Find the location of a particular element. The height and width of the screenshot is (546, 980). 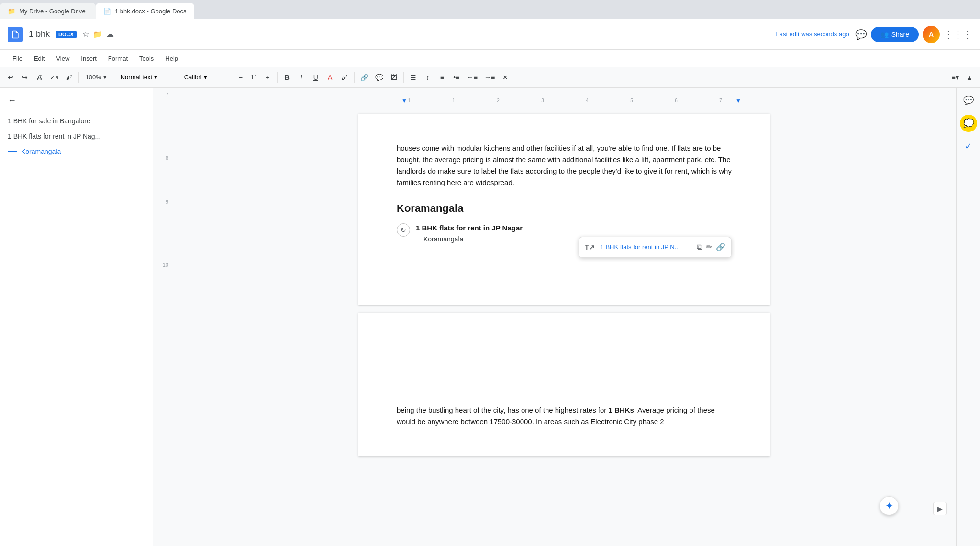

text-style-value: Normal text is located at coordinates (136, 77).